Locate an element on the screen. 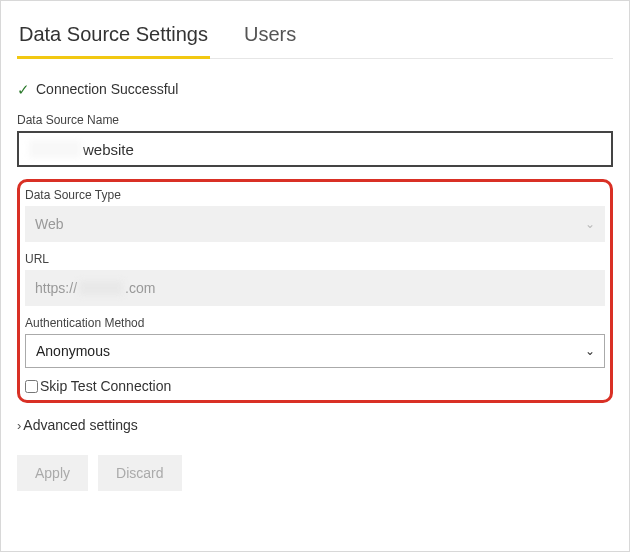  select-auth-method: Anonymous is located at coordinates (315, 351).